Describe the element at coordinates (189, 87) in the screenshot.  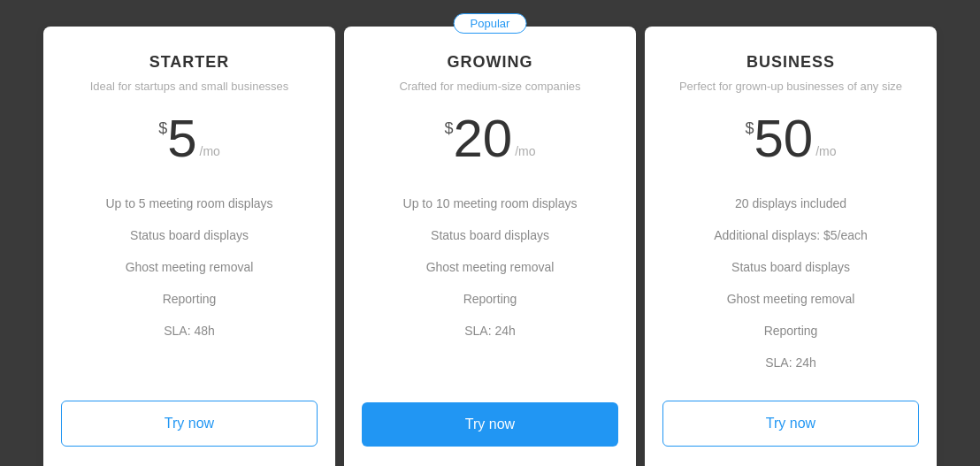
I see `starter-plan-description: Ideal for startups and small businesses` at that location.